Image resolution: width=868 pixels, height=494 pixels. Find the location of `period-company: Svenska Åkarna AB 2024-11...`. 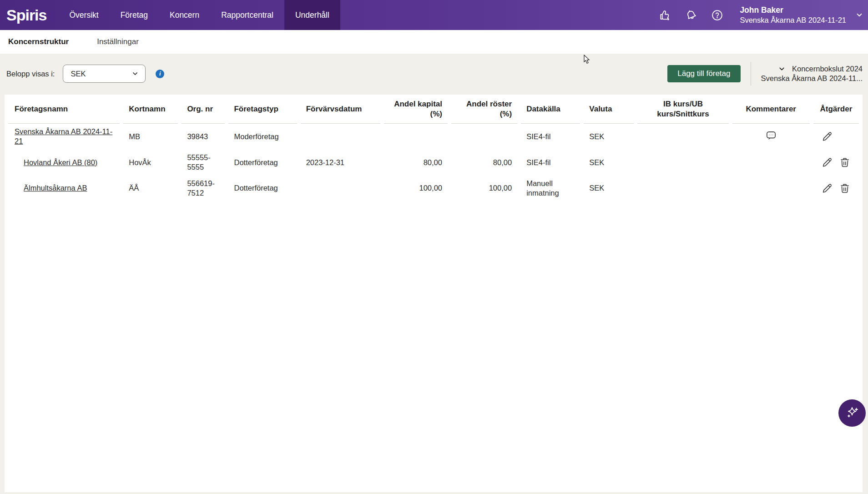

period-company: Svenska Åkarna AB 2024-11... is located at coordinates (812, 78).